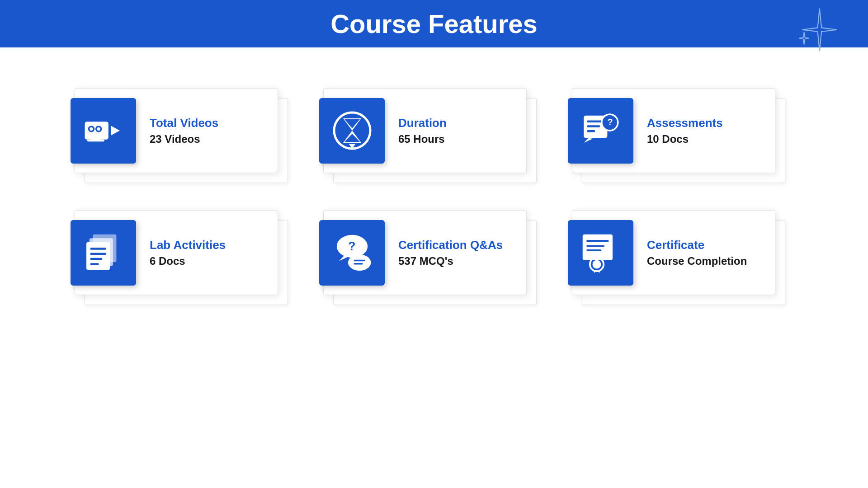  I want to click on card-front: Total Videos 23 Videos, so click(176, 131).